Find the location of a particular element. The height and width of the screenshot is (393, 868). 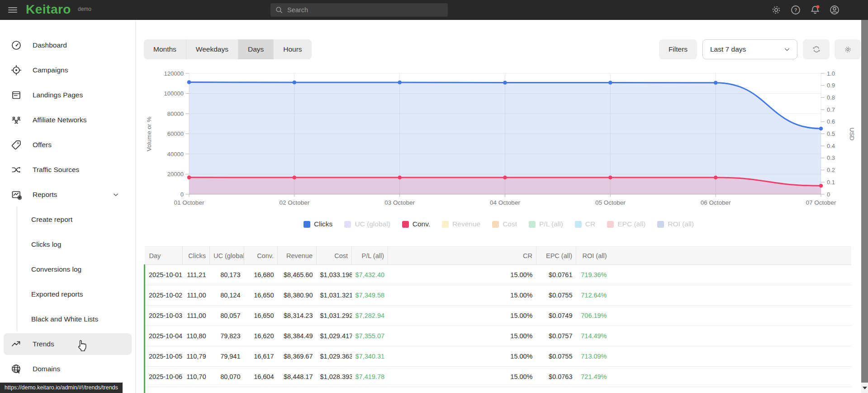

table-cell: $7,355.07 is located at coordinates (370, 336).